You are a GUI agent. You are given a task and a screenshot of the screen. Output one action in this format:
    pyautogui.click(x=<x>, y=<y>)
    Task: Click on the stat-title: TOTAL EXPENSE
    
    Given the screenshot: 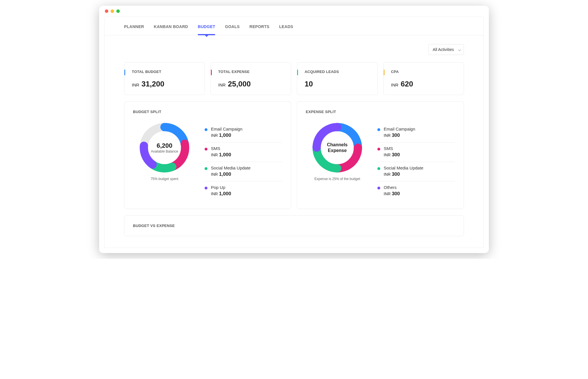 What is the action you would take?
    pyautogui.click(x=251, y=72)
    